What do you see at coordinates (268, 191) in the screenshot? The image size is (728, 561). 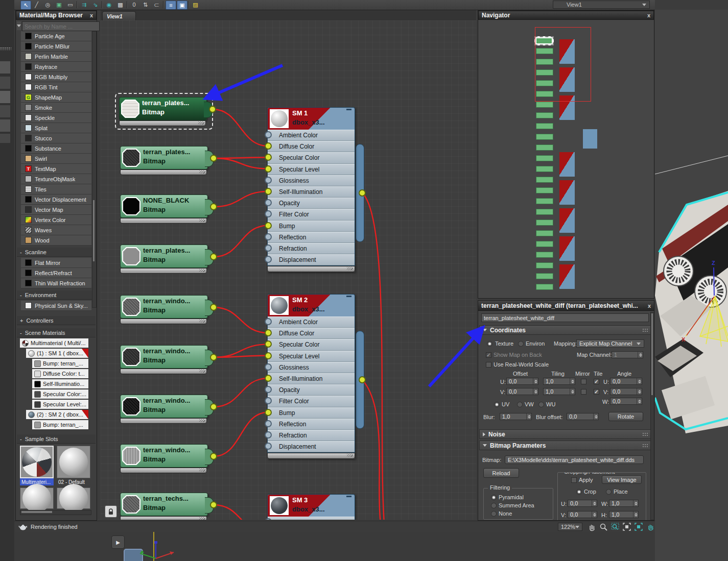 I see `input-socket-self-illumination` at bounding box center [268, 191].